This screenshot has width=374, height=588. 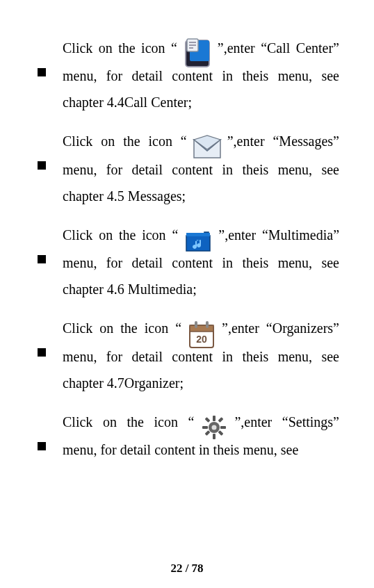 What do you see at coordinates (201, 75) in the screenshot?
I see `item-text: Click on the icon “ ”,enter “Call Center…` at bounding box center [201, 75].